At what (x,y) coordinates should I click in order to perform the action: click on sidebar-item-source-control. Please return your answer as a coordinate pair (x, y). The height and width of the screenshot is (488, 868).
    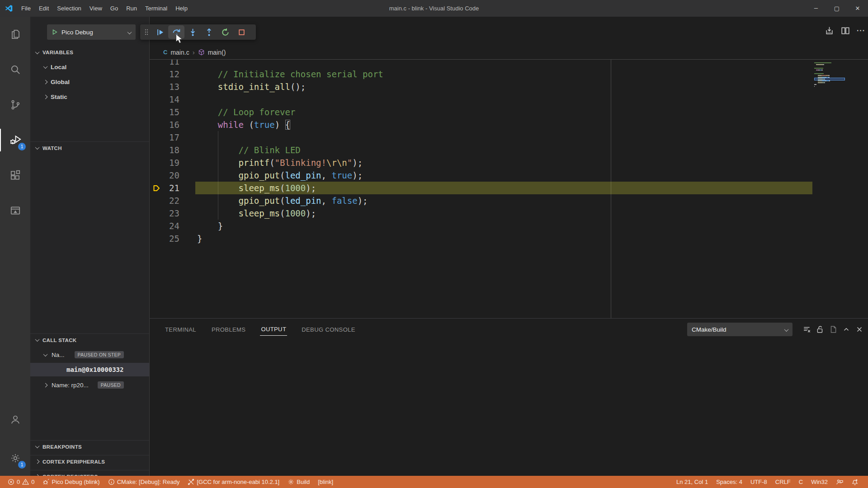
    Looking at the image, I should click on (15, 105).